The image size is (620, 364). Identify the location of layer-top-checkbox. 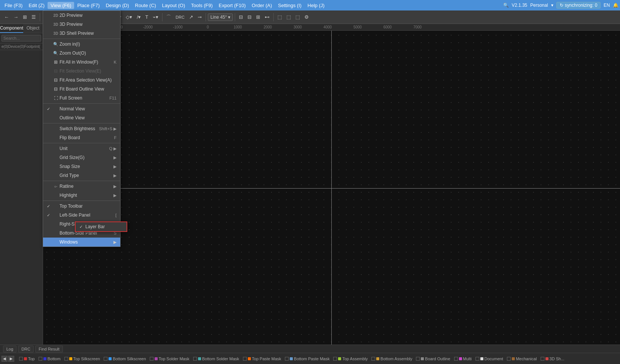
(21, 359).